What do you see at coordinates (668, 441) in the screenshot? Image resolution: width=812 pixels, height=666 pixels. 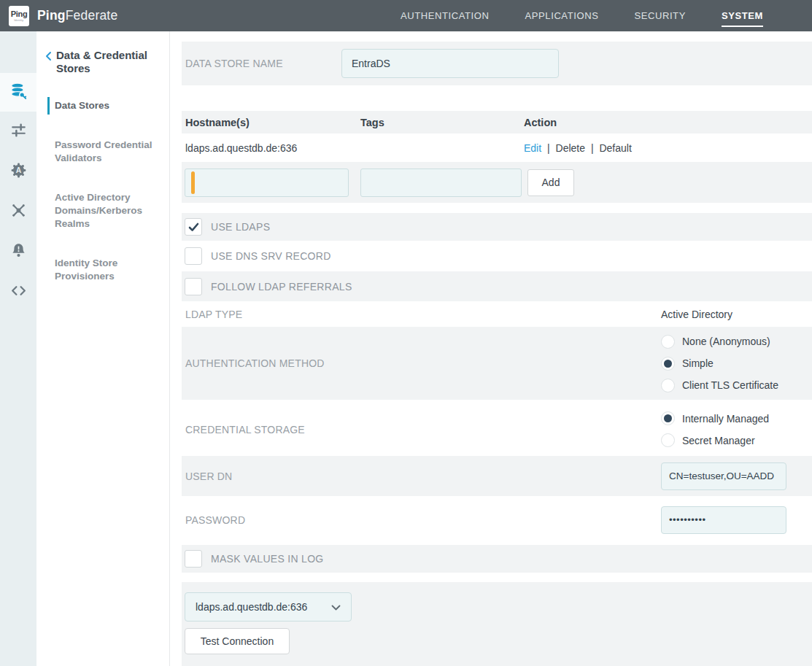 I see `radio-secret-manager` at bounding box center [668, 441].